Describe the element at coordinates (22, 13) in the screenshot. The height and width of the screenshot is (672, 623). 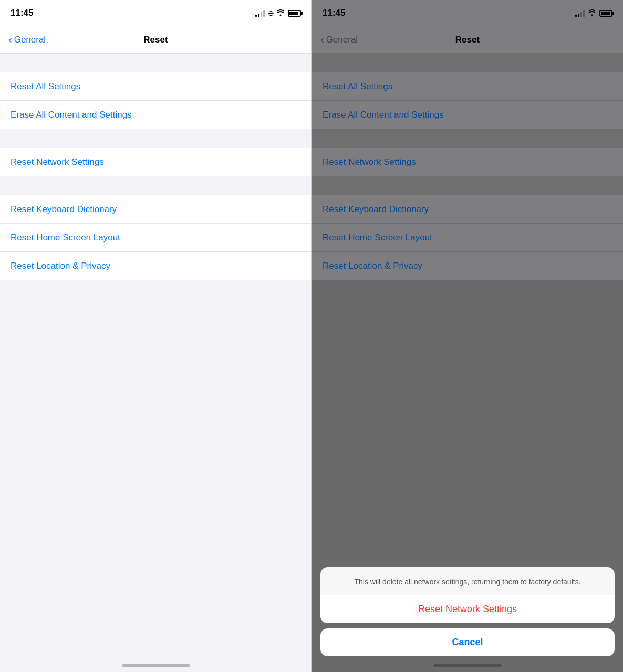
I see `left-time: 11:45` at that location.